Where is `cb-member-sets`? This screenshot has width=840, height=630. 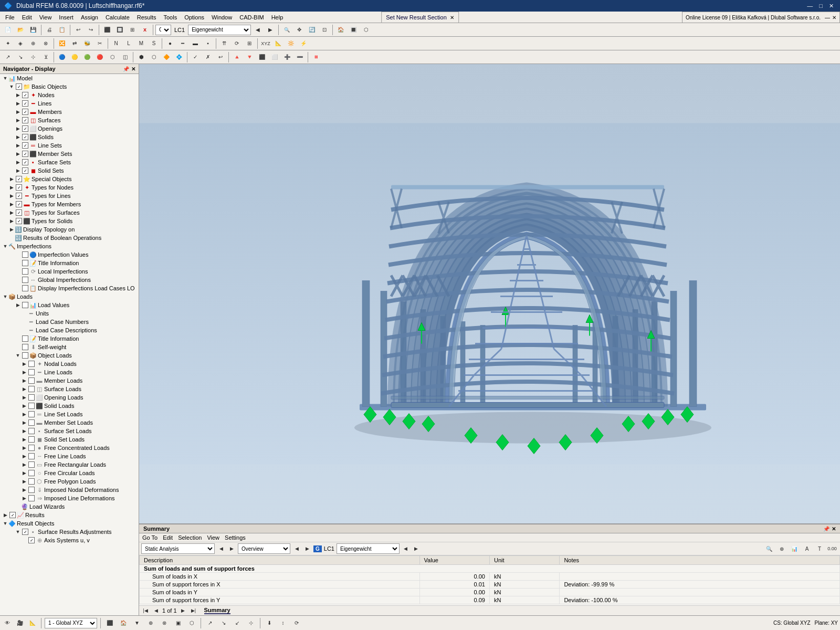
cb-member-sets is located at coordinates (25, 154).